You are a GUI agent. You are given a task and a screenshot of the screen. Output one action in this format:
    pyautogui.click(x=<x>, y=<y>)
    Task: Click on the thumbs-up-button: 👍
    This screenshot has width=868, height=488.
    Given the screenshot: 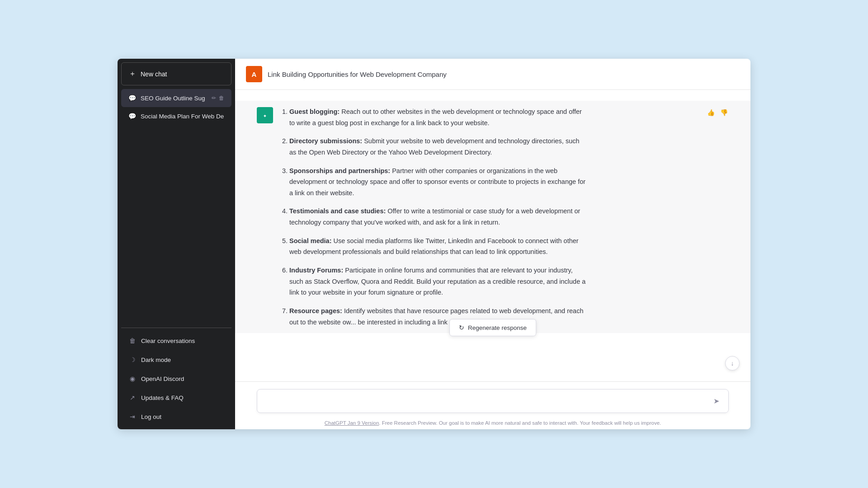 What is the action you would take?
    pyautogui.click(x=711, y=113)
    